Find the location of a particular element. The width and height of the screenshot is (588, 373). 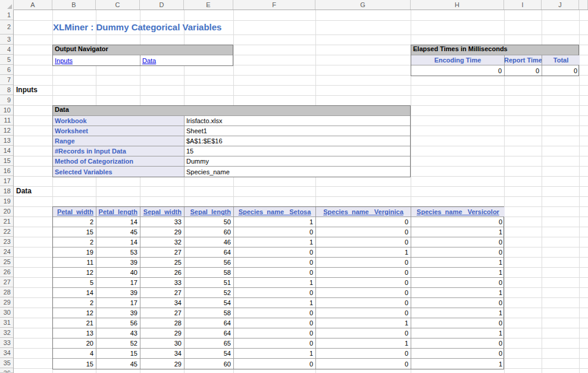

data-cell-r13-c6: 1 is located at coordinates (364, 343).